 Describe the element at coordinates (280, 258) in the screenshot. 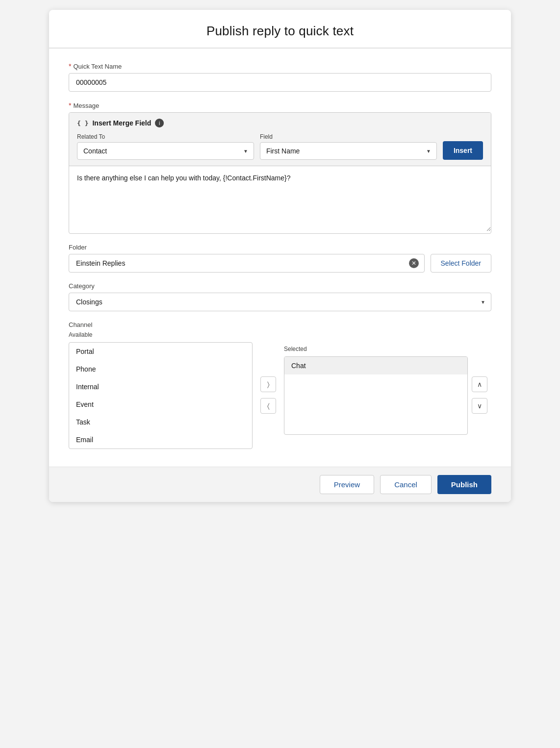

I see `folder-group: Folder ✕ Select Folder` at that location.